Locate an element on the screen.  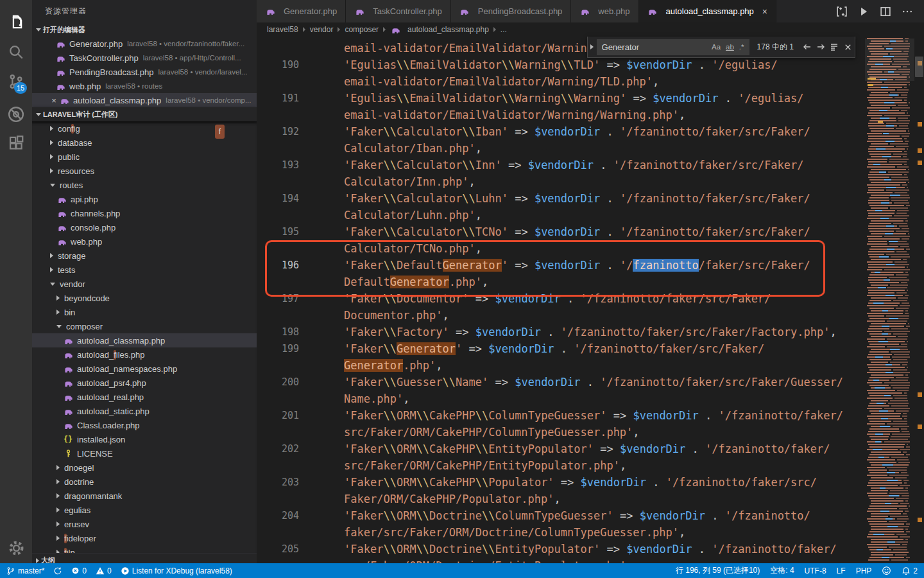
code-line: 203'Faker\\ORM\\CakePHP\\Populator' => $… is located at coordinates (590, 482).